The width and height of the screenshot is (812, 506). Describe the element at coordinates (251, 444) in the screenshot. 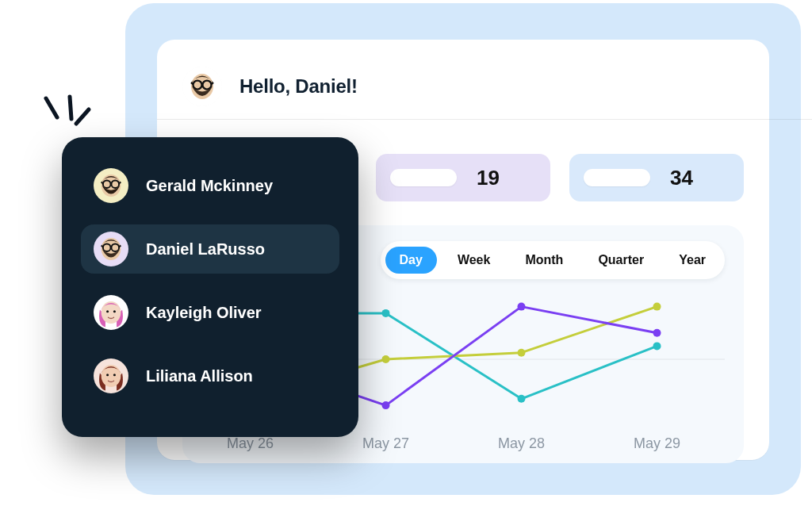

I see `x-tick: May 26` at that location.